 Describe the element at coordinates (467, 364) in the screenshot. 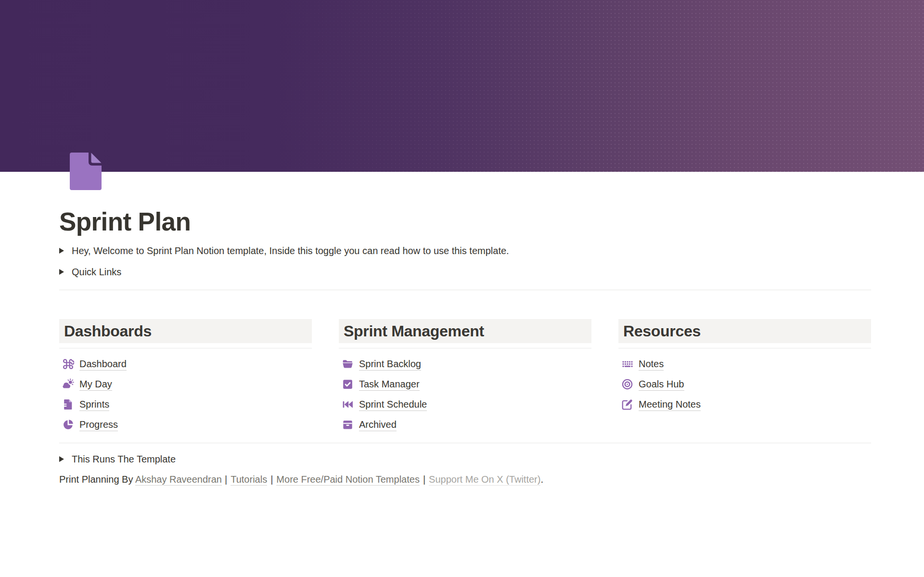

I see `page-link-sprint-backlog: Sprint Backlog` at that location.